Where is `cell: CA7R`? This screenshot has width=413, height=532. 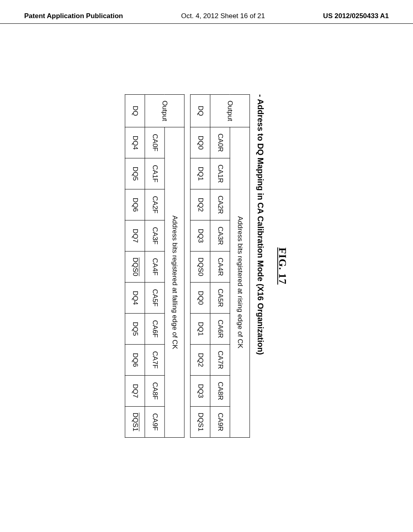
cell: CA7R is located at coordinates (220, 360).